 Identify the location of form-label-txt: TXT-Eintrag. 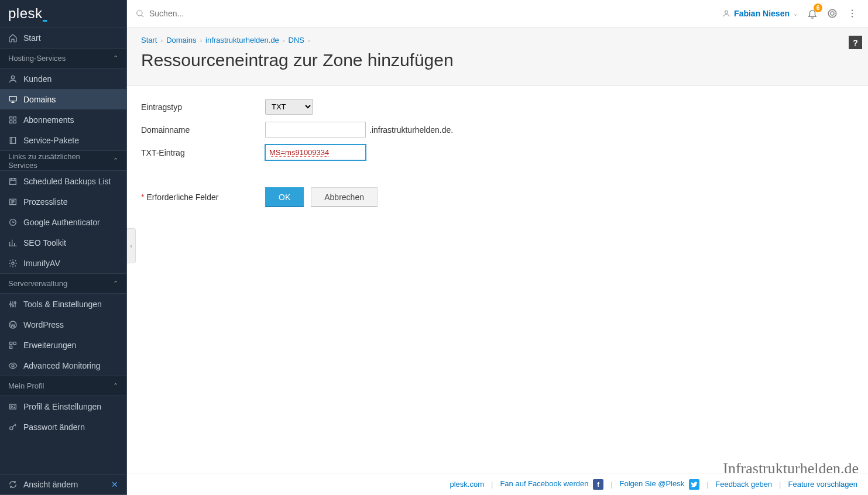
(203, 153).